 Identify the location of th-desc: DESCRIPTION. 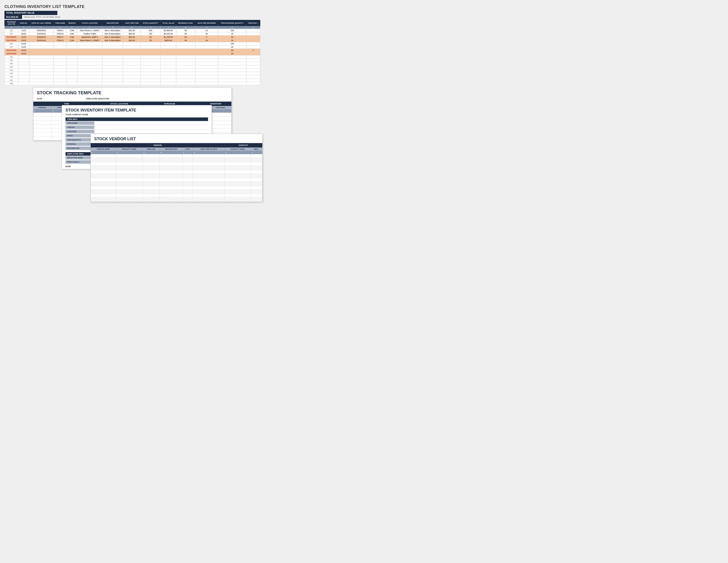
(171, 149).